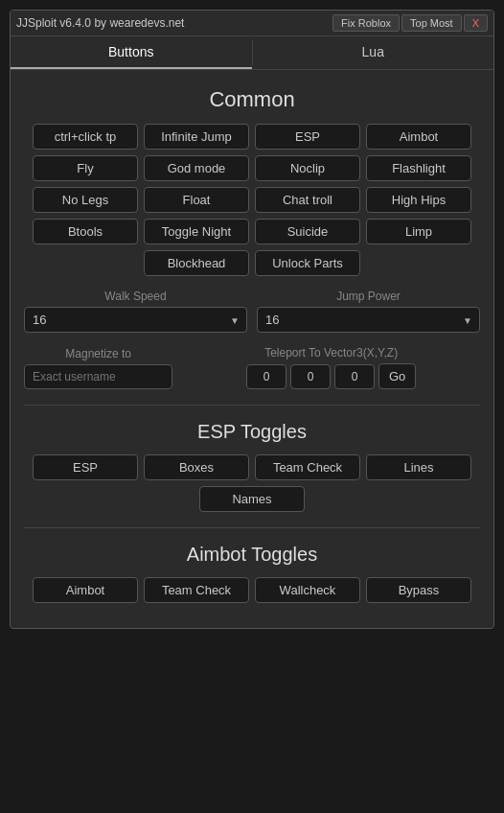  I want to click on close-button: X, so click(475, 23).